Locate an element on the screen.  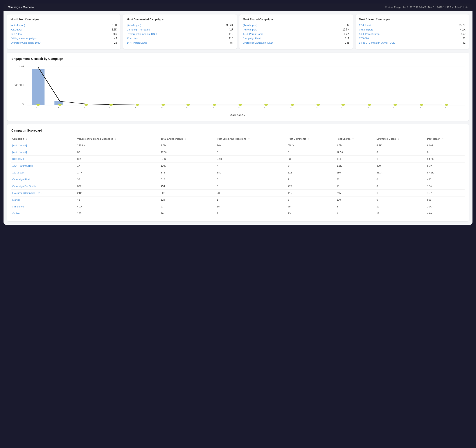
top-card-0: Most Liked Campaigns[Auto Import]16K[GLO… is located at coordinates (64, 32).